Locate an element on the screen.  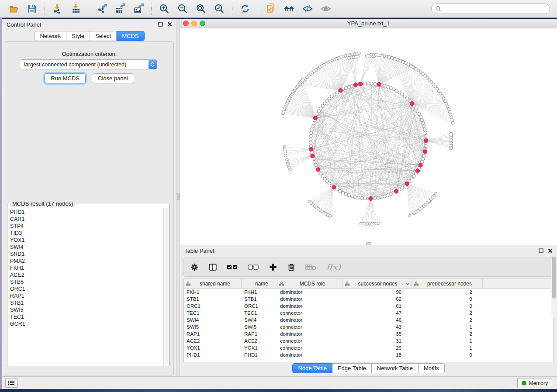
tab-style: Style is located at coordinates (78, 36).